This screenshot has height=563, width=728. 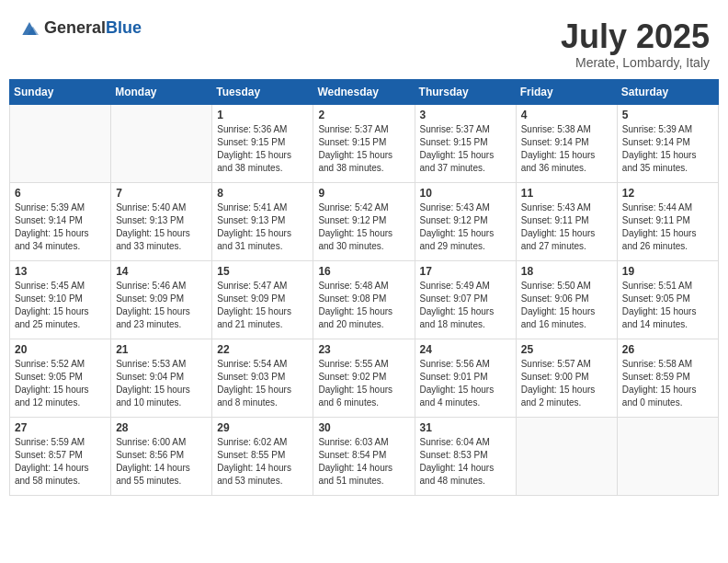 What do you see at coordinates (667, 221) in the screenshot?
I see `calendar-cell: 12Sunrise: 5:44 AM Sunset: 9:11 PM Dayli…` at bounding box center [667, 221].